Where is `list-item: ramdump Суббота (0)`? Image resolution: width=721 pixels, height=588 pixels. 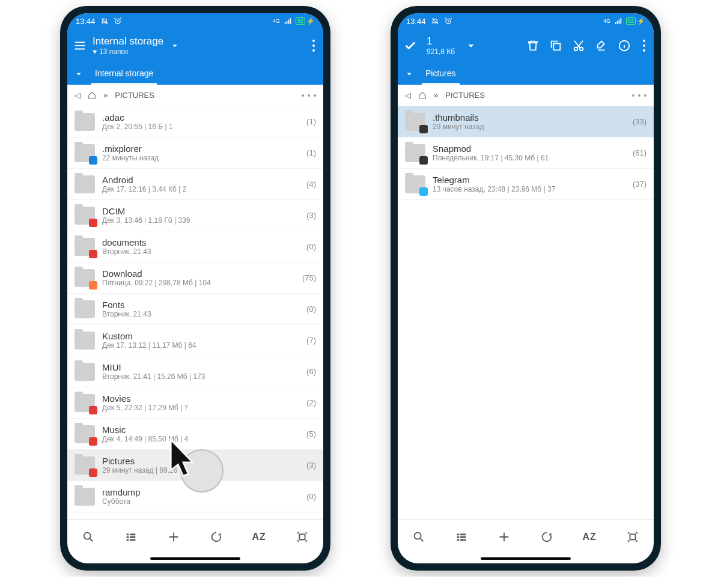 list-item: ramdump Суббота (0) is located at coordinates (195, 497).